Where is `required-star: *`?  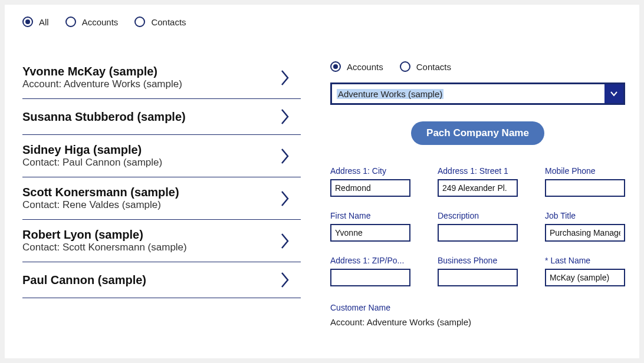 required-star: * is located at coordinates (546, 260).